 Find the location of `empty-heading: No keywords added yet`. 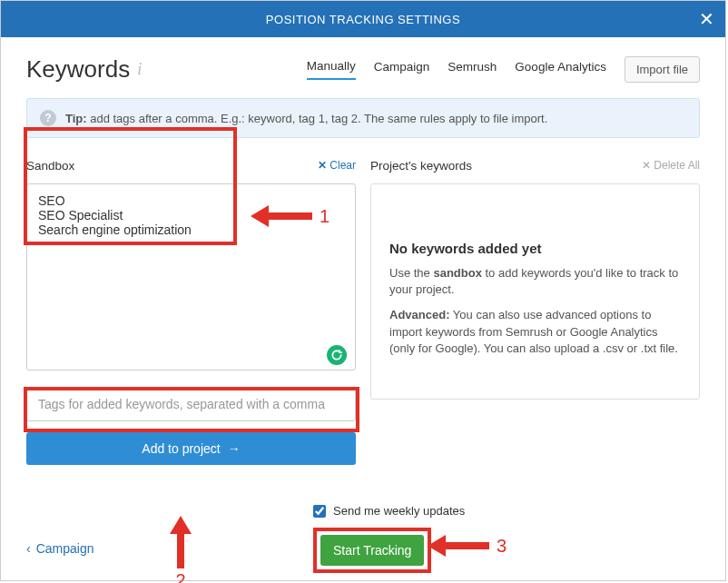

empty-heading: No keywords added yet is located at coordinates (536, 249).